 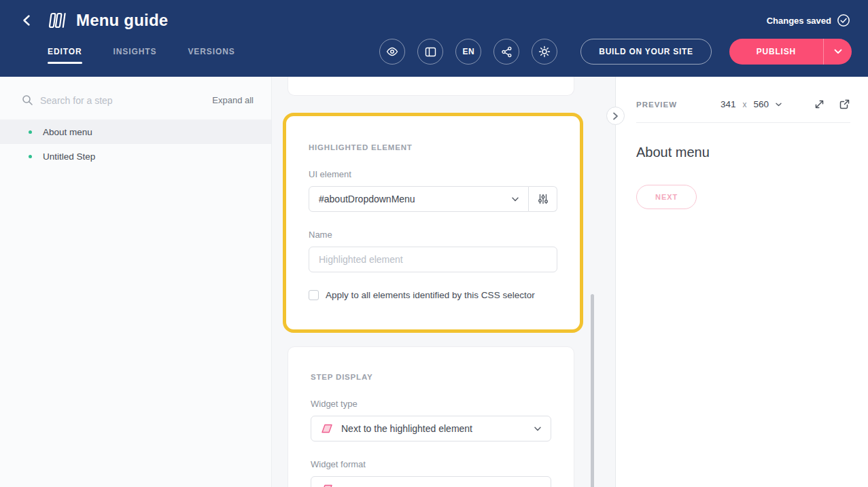 What do you see at coordinates (761, 105) in the screenshot?
I see `preview-height-value: 560` at bounding box center [761, 105].